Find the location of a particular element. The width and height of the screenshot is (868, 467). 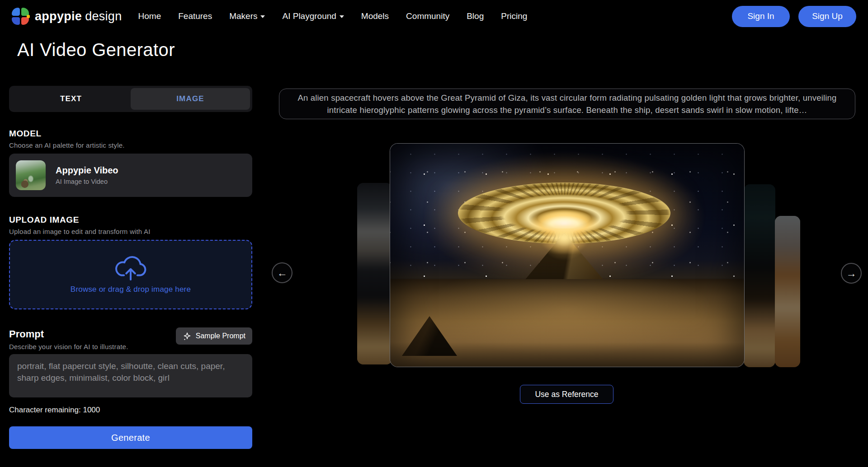

model-card-text: Appypie Vibeo AI Image to Video is located at coordinates (87, 175).